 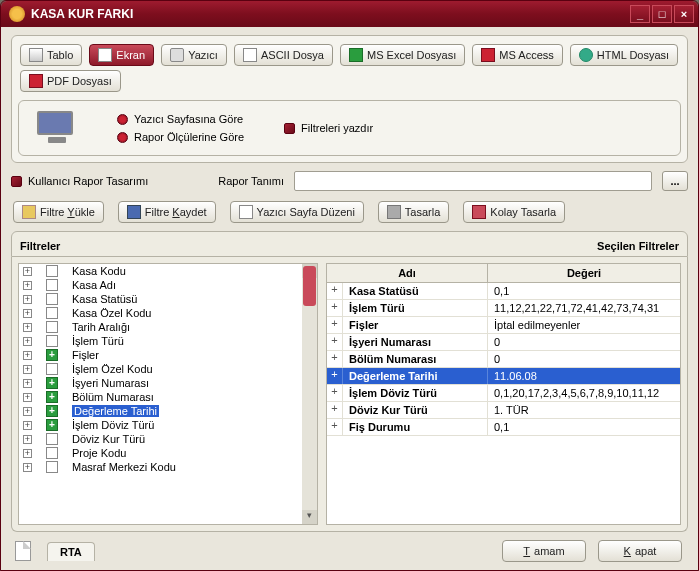 I want to click on tamam-button: Tamam, so click(x=544, y=551).